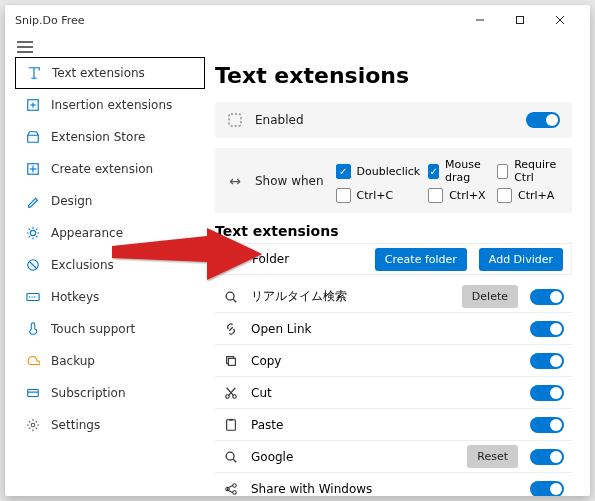 The height and width of the screenshot is (501, 595). What do you see at coordinates (110, 169) in the screenshot?
I see `sidebar-item-create: Create extension` at bounding box center [110, 169].